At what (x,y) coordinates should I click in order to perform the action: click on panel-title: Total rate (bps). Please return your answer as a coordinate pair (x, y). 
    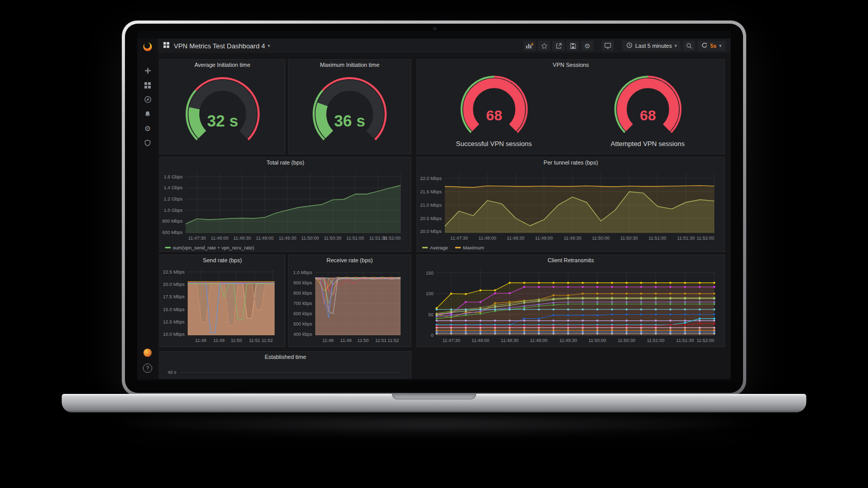
    Looking at the image, I should click on (285, 162).